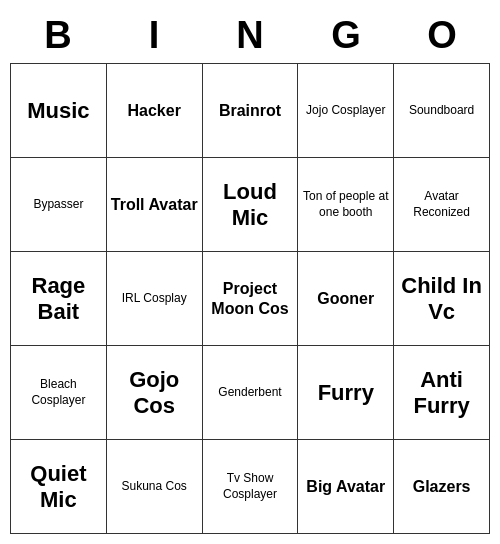 The width and height of the screenshot is (500, 544). Describe the element at coordinates (250, 111) in the screenshot. I see `cell-r0-c2: Brainrot` at that location.